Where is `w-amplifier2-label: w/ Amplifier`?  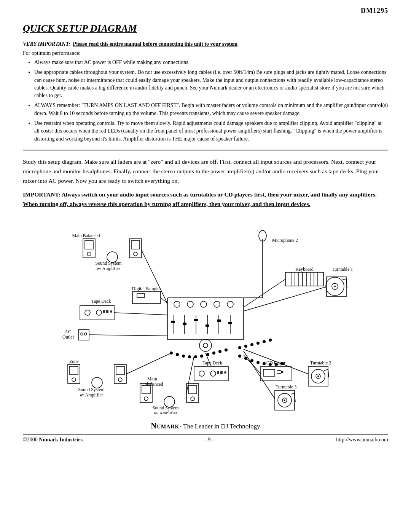 w-amplifier2-label: w/ Amplifier is located at coordinates (91, 395).